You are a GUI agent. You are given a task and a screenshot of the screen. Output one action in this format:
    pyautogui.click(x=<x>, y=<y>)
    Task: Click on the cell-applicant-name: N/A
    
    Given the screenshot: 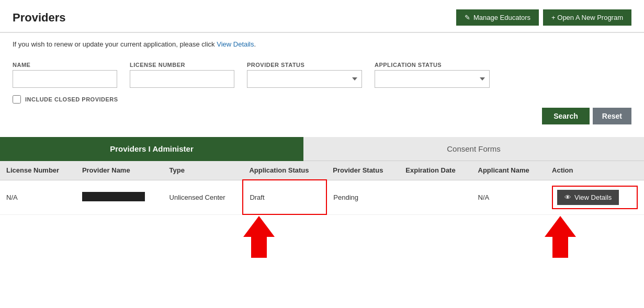 What is the action you would take?
    pyautogui.click(x=509, y=197)
    